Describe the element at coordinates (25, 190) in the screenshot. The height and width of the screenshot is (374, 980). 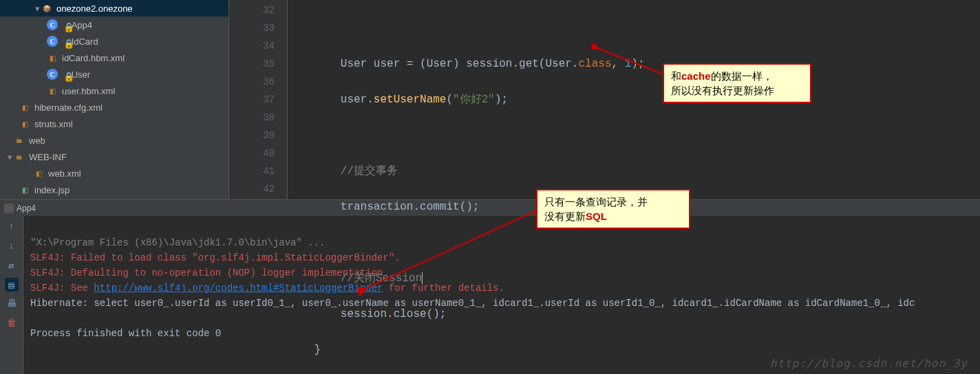
I see `jsp-icon: ◧` at that location.